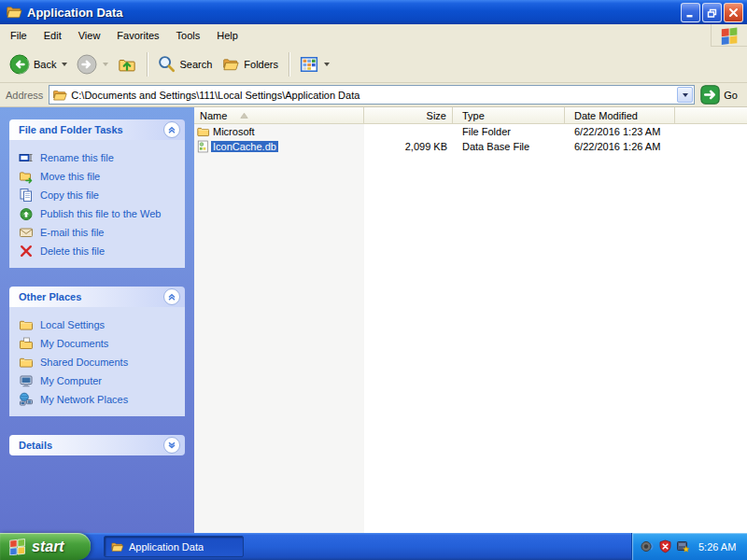 This screenshot has height=560, width=747. Describe the element at coordinates (84, 362) in the screenshot. I see `place-label: Shared Documents` at that location.